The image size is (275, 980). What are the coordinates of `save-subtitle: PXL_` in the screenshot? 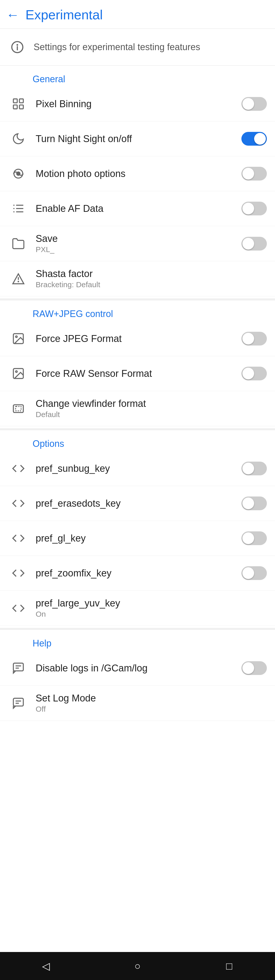 It's located at (138, 250).